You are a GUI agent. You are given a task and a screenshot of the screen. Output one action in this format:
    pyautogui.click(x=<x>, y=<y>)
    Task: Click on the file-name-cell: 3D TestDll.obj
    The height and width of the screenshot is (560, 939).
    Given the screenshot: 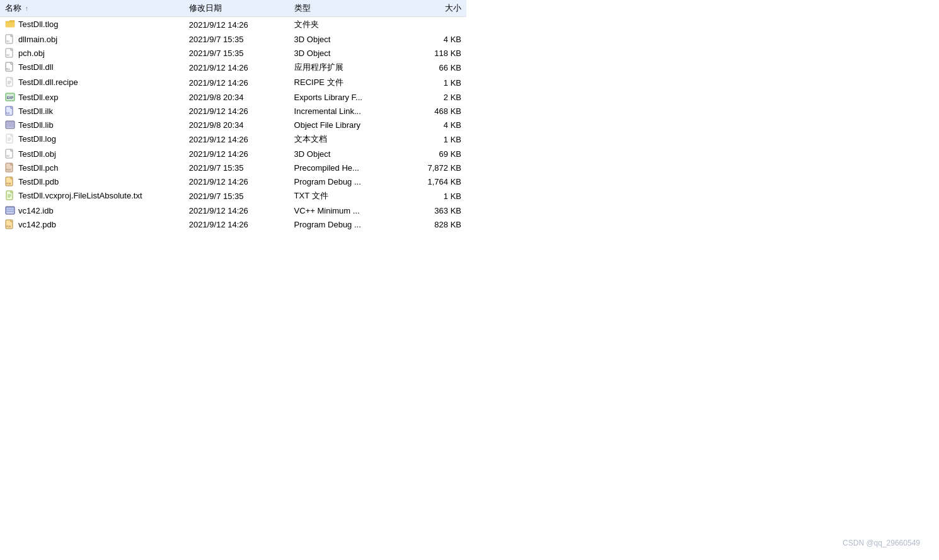 What is the action you would take?
    pyautogui.click(x=92, y=154)
    